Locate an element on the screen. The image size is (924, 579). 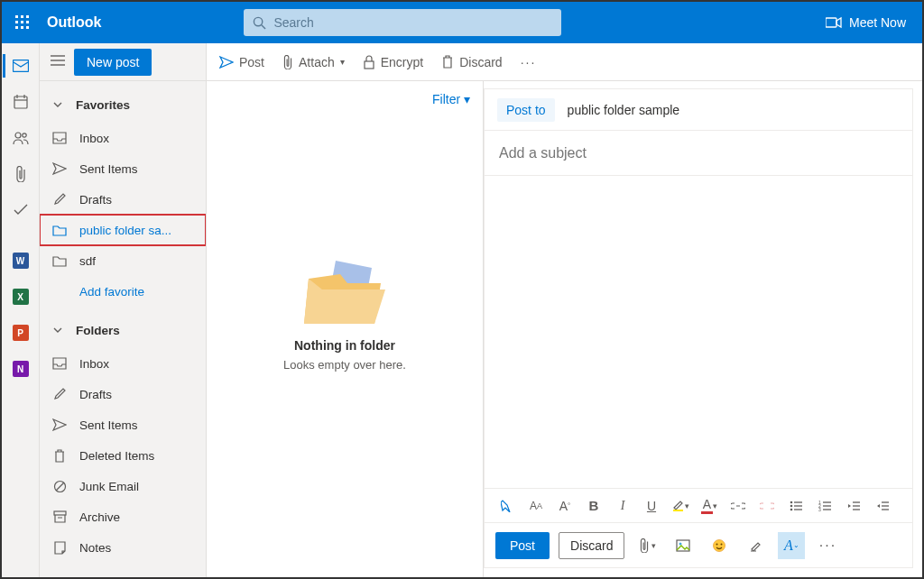
cmd-more: ··· is located at coordinates (529, 62).